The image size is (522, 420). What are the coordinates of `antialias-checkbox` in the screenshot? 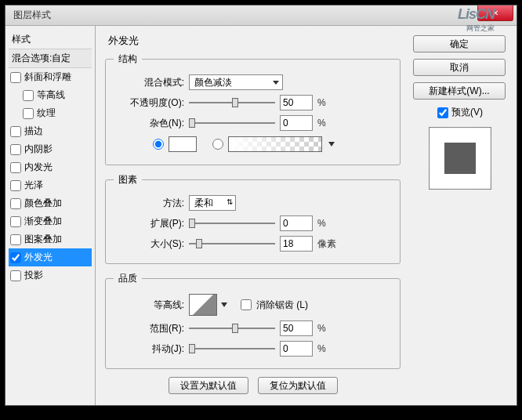 It's located at (246, 305).